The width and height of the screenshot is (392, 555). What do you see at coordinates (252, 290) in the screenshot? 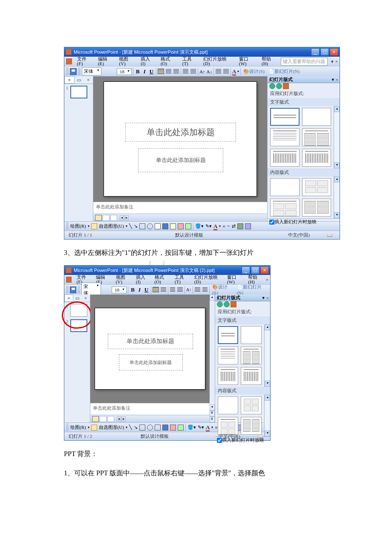
I see `new-slide-button: 📄新幻灯片(N)` at bounding box center [252, 290].